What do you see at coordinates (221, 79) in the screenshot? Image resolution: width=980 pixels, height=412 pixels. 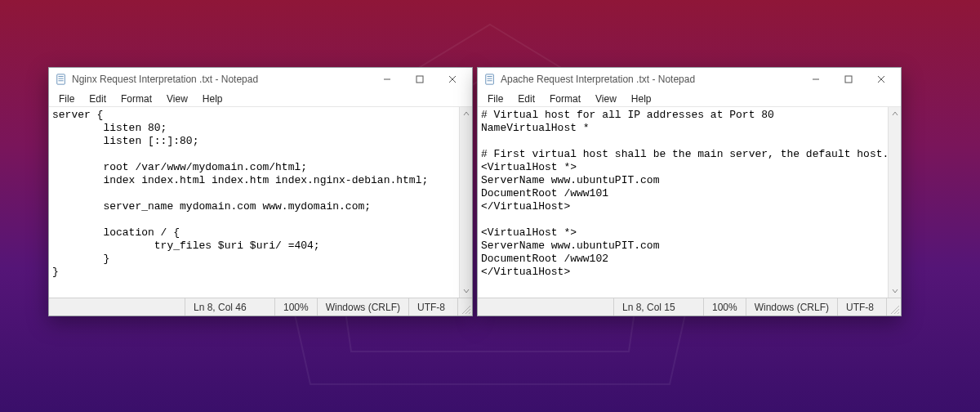 I see `window-title: Nginx Request Interpretation .txt - Note…` at bounding box center [221, 79].